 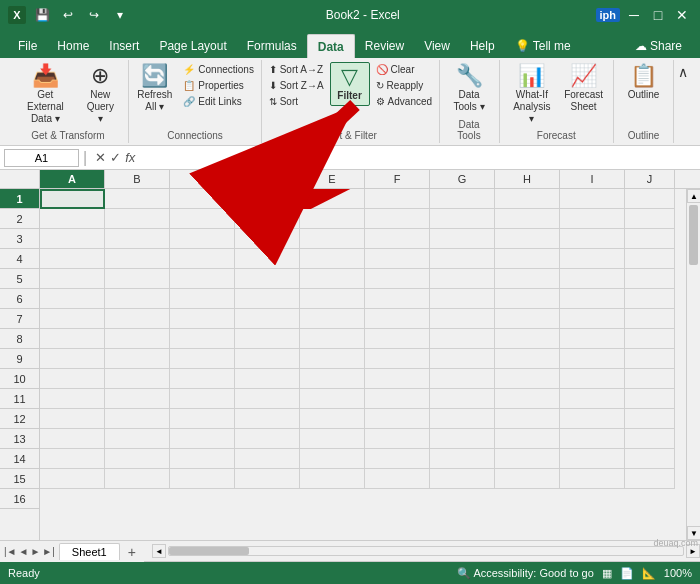 I want to click on tab-share: ☁ Share, so click(x=658, y=46).